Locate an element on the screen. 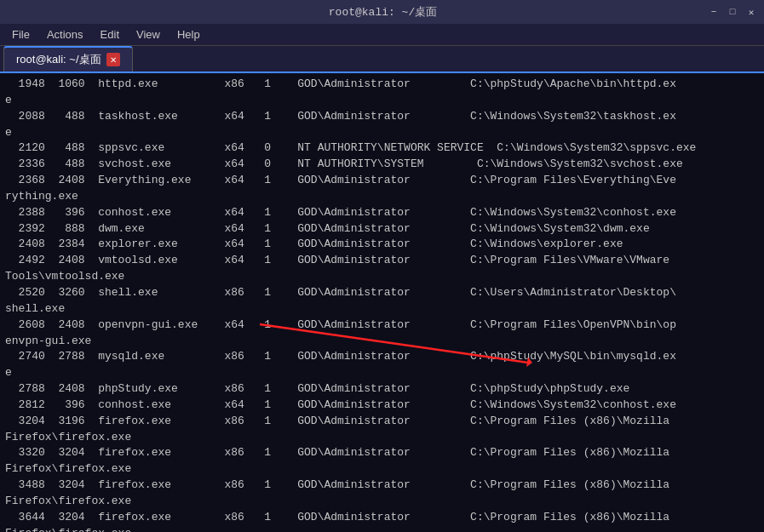 Image resolution: width=764 pixels, height=532 pixels. maximize-button: □ is located at coordinates (732, 12).